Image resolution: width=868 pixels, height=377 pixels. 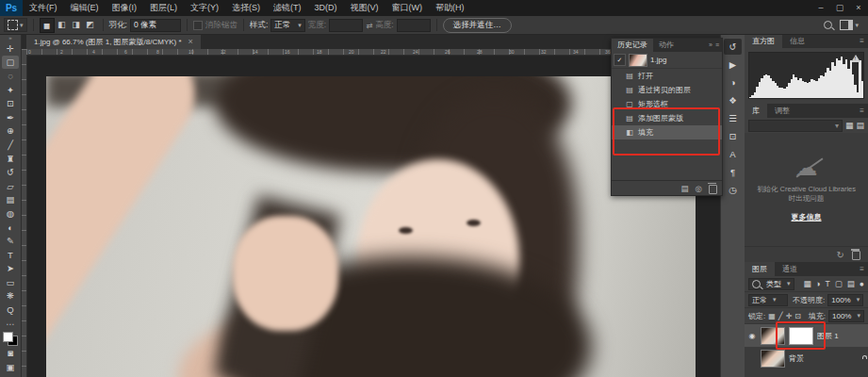 What do you see at coordinates (47, 25) in the screenshot?
I see `new-selection-icon: ◼` at bounding box center [47, 25].